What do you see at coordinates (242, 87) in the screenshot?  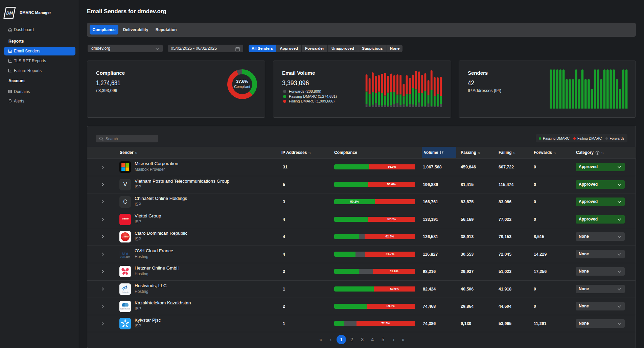 I see `svg-text: Compliant` at bounding box center [242, 87].